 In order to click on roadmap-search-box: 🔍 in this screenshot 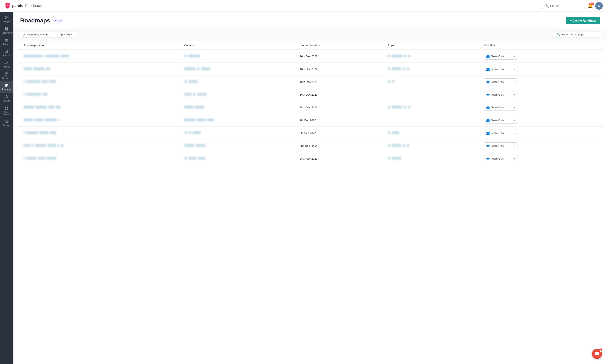, I will do `click(577, 34)`.